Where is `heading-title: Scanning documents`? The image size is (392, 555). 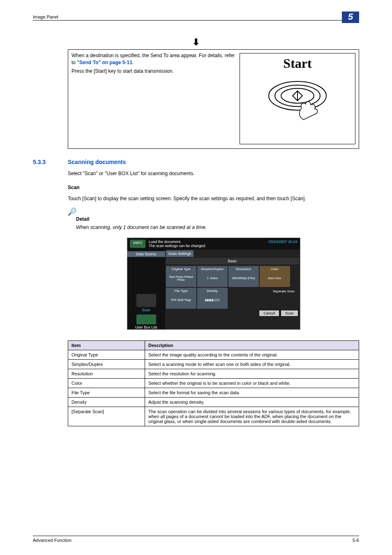
heading-title: Scanning documents is located at coordinates (97, 162).